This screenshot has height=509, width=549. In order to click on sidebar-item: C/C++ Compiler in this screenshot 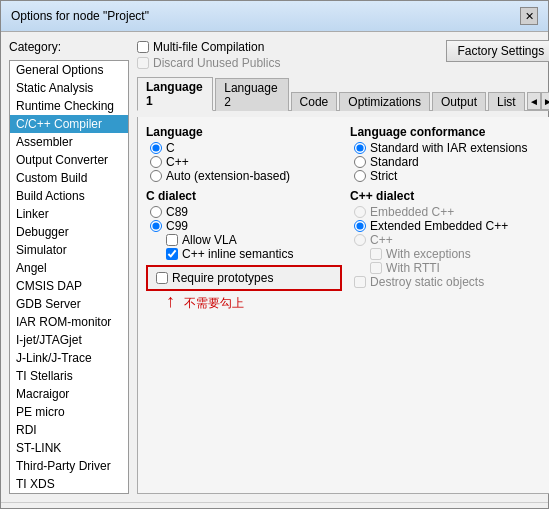, I will do `click(69, 124)`.